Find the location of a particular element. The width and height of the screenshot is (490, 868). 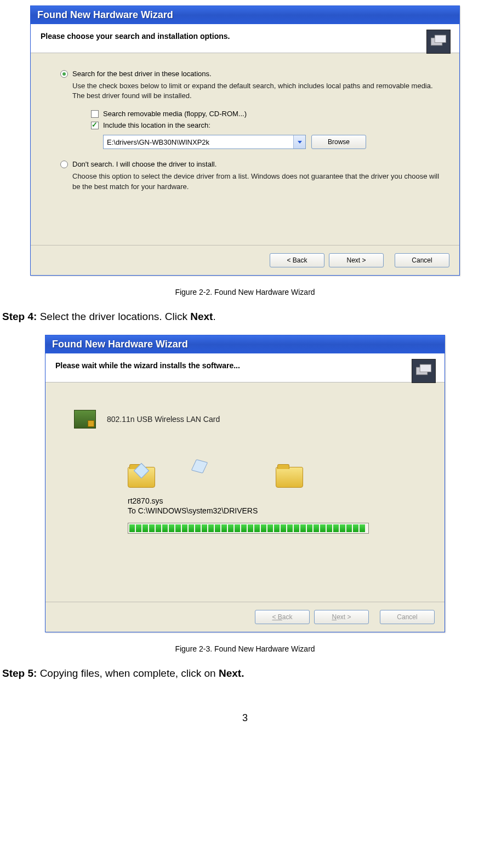

location-path: E:\drivers\GN-WB30N\WINXP2k is located at coordinates (198, 142).